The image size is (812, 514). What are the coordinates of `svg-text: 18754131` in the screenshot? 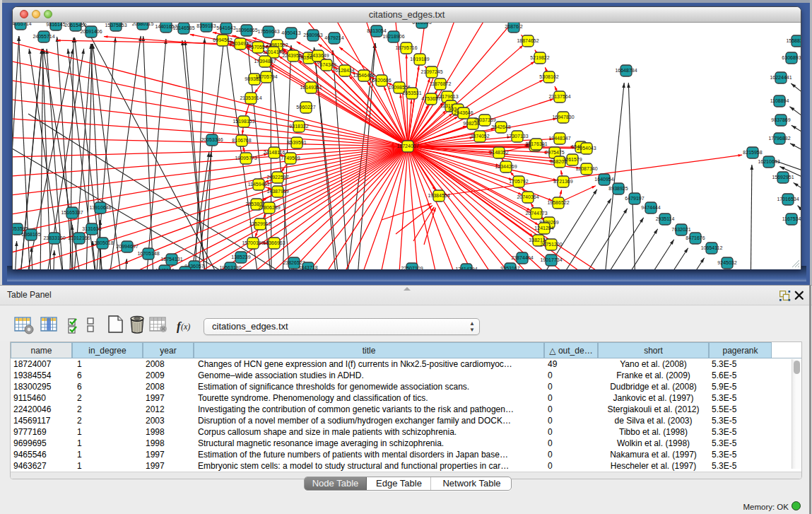 It's located at (171, 259).